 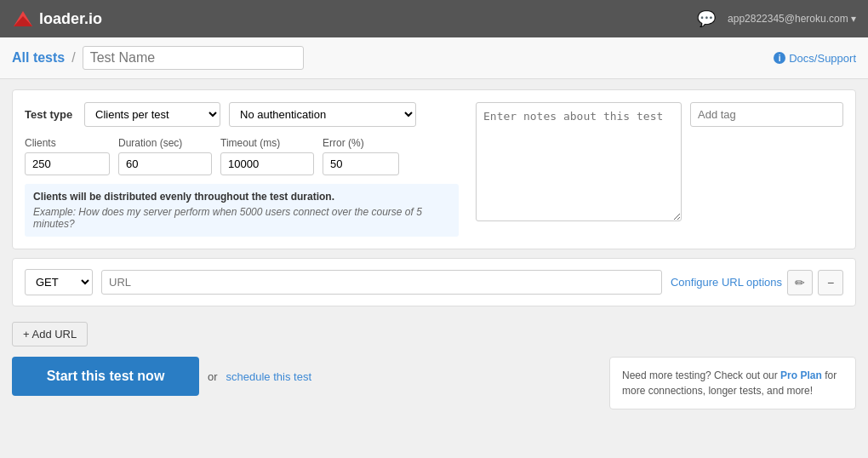 I want to click on notes-textarea, so click(x=579, y=162).